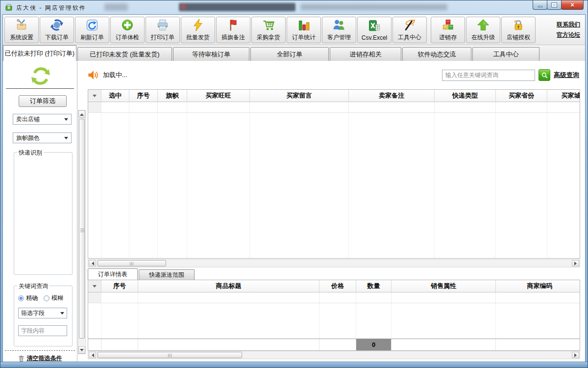  I want to click on refresh-orders-icon, so click(92, 25).